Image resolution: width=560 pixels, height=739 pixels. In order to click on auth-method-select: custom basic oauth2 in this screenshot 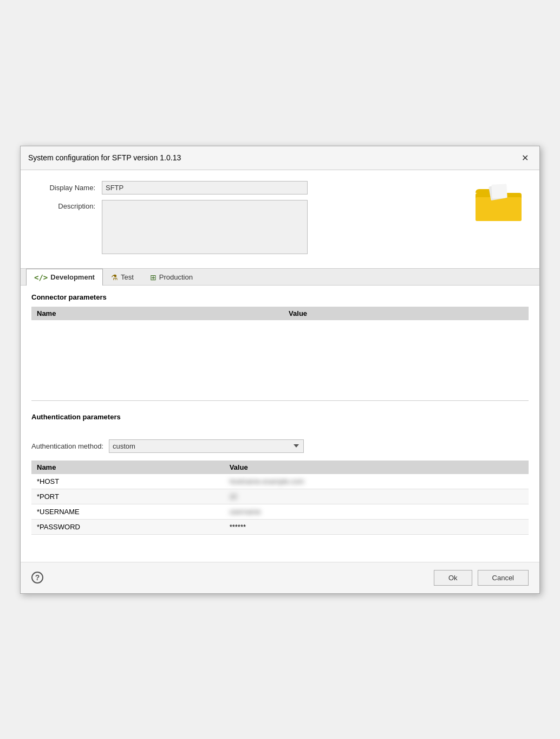, I will do `click(206, 446)`.